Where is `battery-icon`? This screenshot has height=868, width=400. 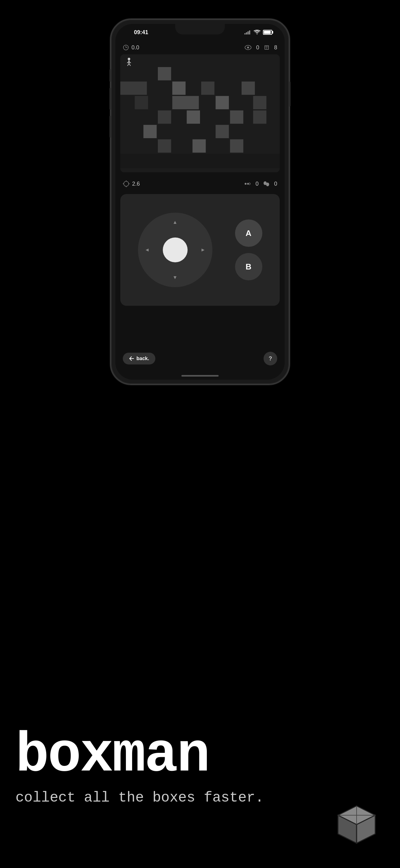
battery-icon is located at coordinates (268, 32).